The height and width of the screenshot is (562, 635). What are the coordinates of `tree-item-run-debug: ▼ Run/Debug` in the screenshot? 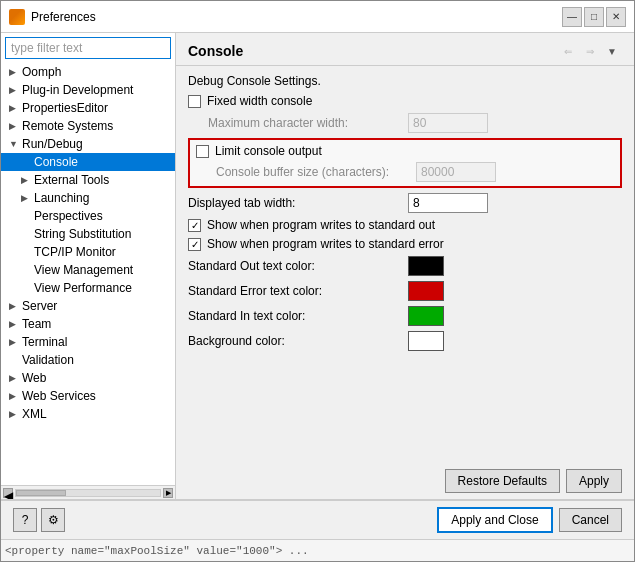 It's located at (88, 144).